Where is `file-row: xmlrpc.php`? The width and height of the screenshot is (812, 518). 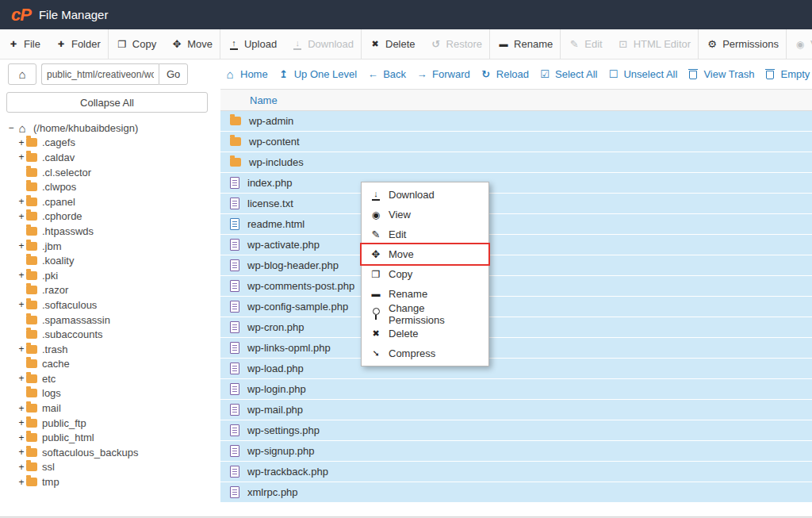
file-row: xmlrpc.php is located at coordinates (516, 492).